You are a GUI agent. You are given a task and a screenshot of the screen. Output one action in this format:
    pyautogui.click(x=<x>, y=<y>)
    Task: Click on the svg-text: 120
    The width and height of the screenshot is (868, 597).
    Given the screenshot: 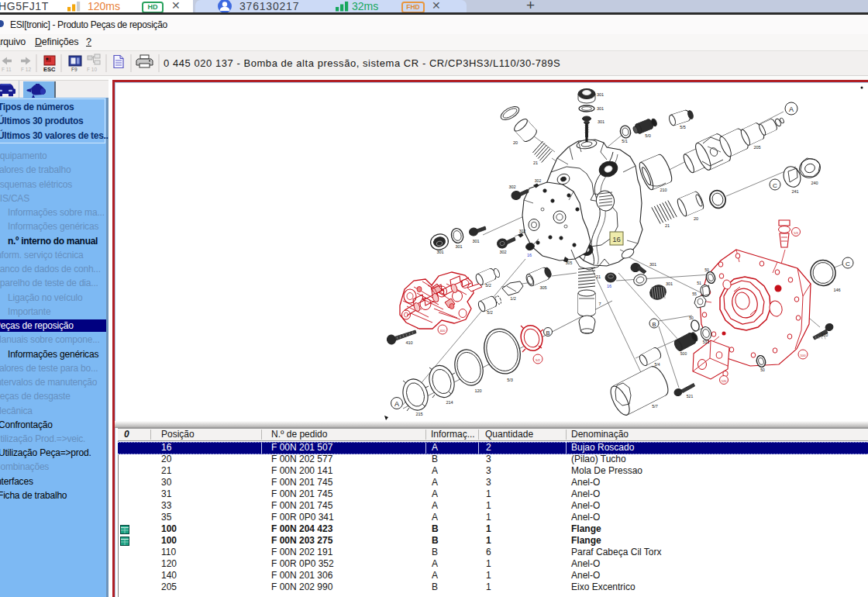 What is the action you would take?
    pyautogui.click(x=477, y=391)
    